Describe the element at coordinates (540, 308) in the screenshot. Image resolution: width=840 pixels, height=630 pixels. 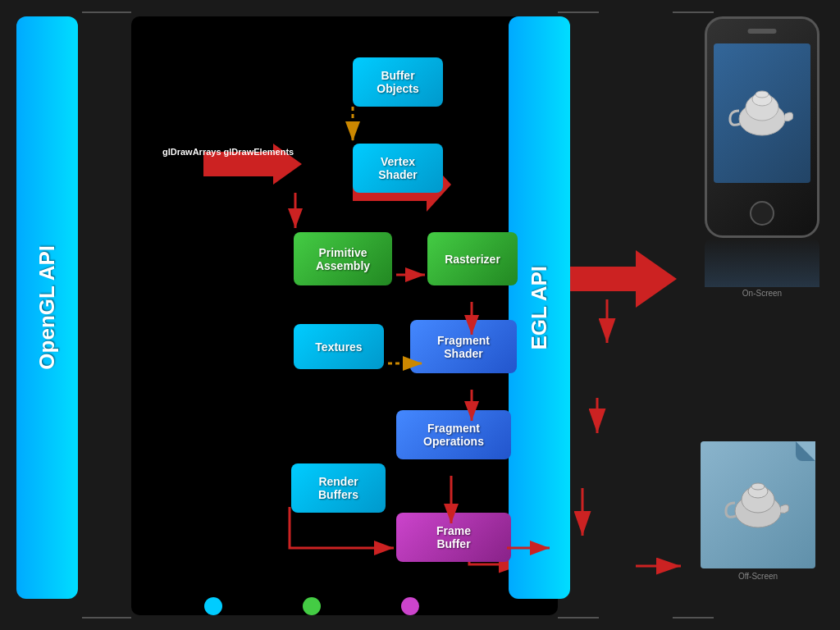
I see `egl-api-label: EGL API` at that location.